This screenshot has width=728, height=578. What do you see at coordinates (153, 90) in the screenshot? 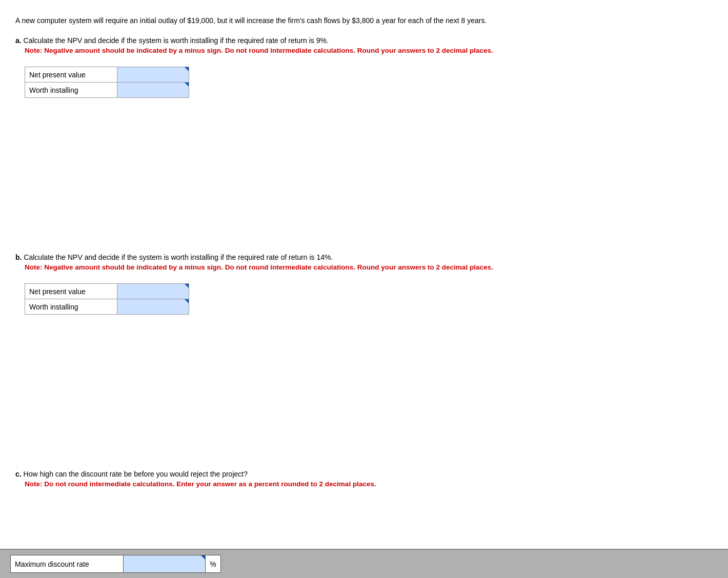
I see `worth-input-a` at bounding box center [153, 90].